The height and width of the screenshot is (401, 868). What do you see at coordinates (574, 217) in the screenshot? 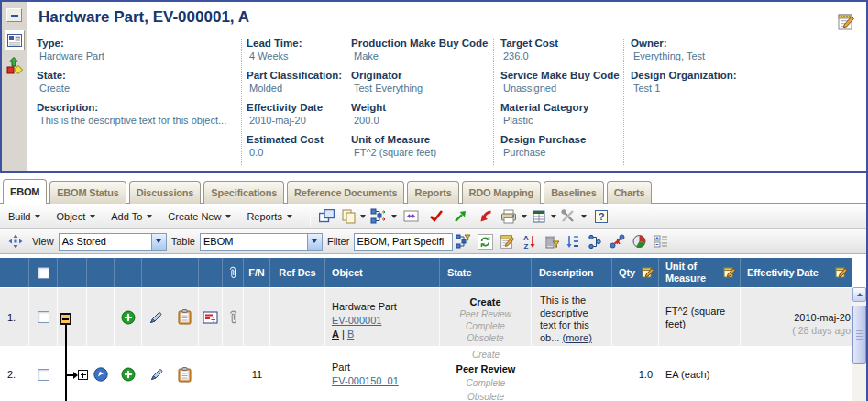
I see `tools-button` at bounding box center [574, 217].